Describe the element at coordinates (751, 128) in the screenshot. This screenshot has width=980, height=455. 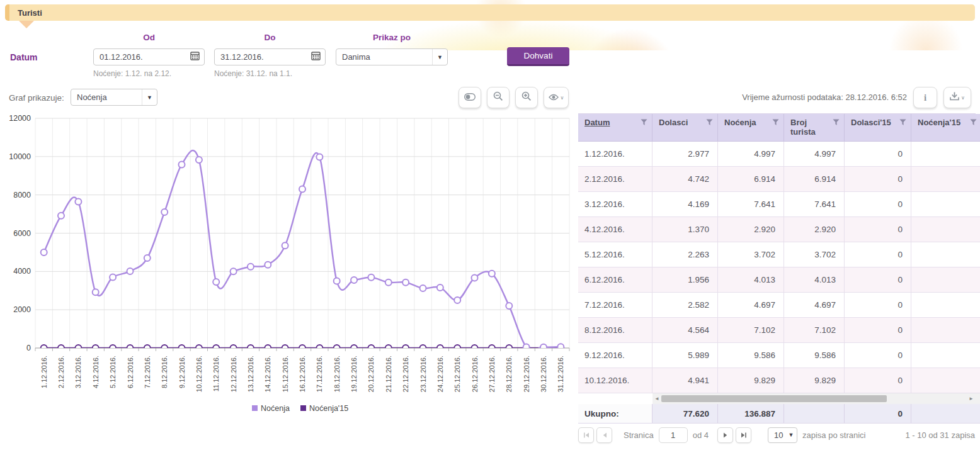
I see `column-header-no-enja: Noćenja` at that location.